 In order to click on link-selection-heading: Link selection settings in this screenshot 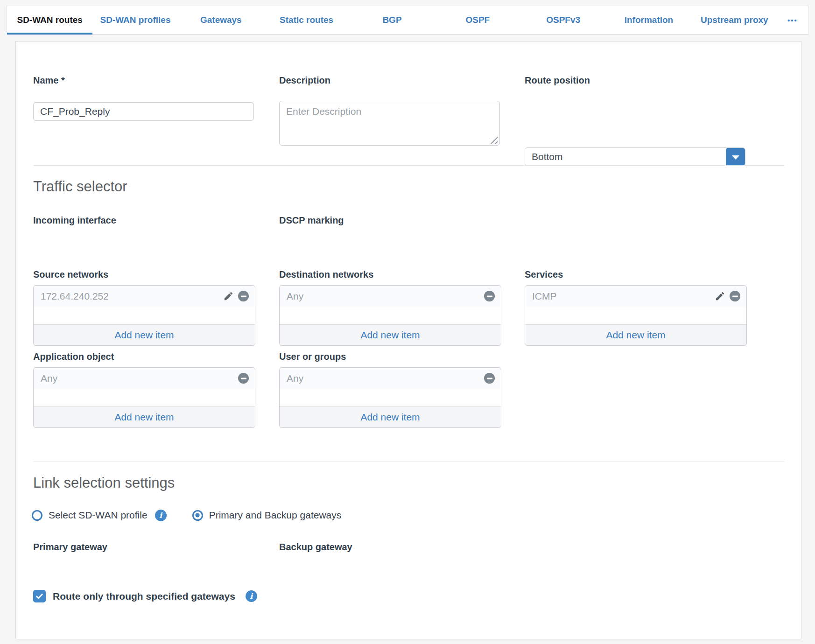, I will do `click(104, 483)`.